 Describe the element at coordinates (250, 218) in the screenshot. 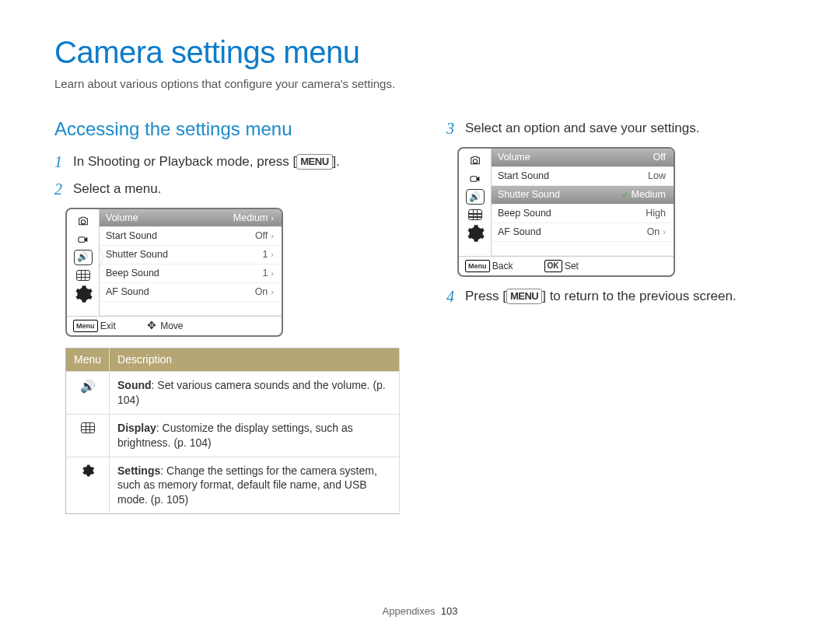

I see `list-value: Medium` at that location.